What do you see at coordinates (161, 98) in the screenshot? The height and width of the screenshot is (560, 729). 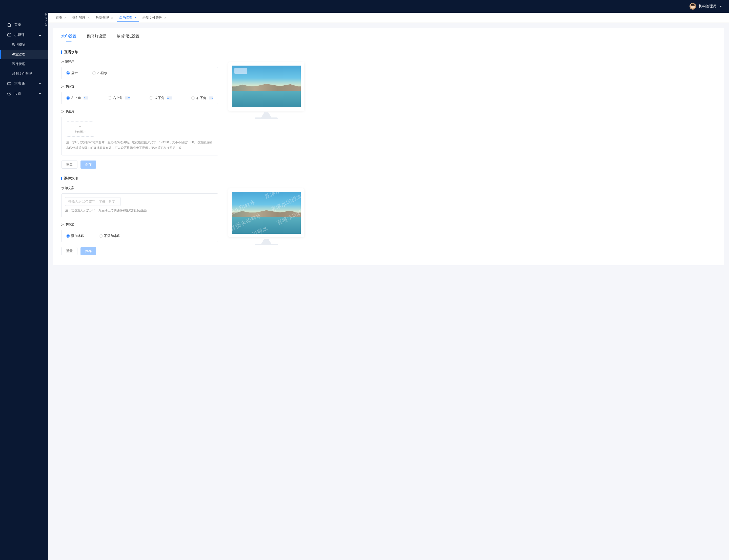 I see `radio-bottomleft: 左下角` at bounding box center [161, 98].